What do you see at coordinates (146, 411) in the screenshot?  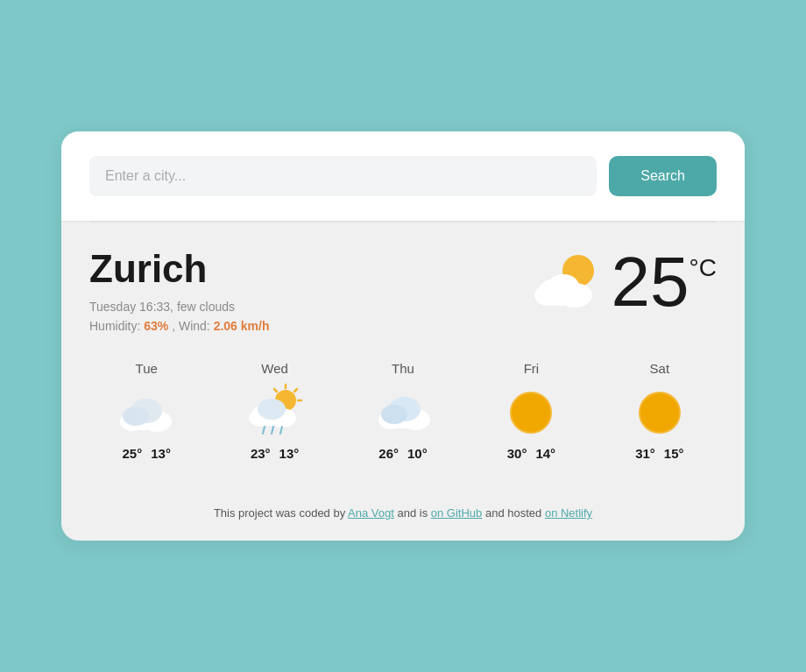 I see `forecast-icon-tue` at bounding box center [146, 411].